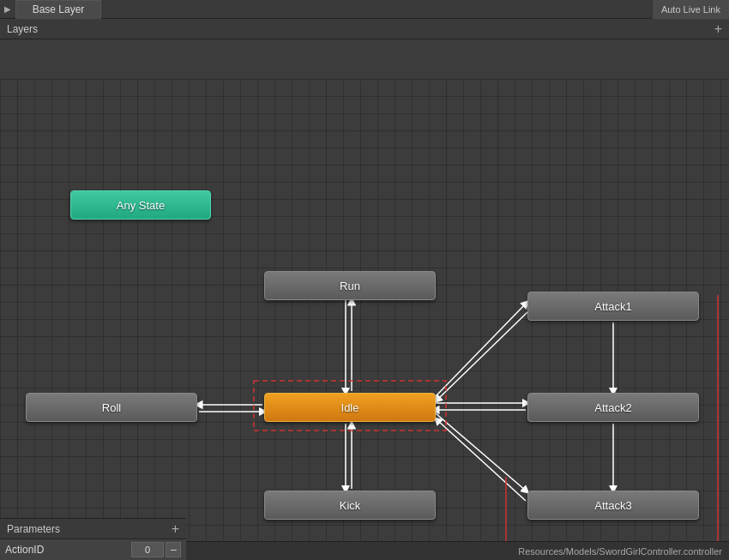 This screenshot has height=560, width=729. Describe the element at coordinates (69, 550) in the screenshot. I see `param-name-label: ActionID` at that location.